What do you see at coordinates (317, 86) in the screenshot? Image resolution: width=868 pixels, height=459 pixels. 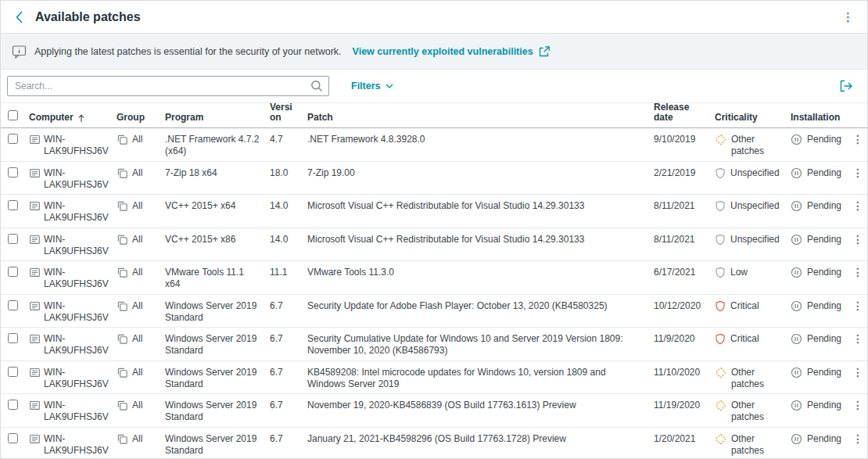 I see `search-icon` at bounding box center [317, 86].